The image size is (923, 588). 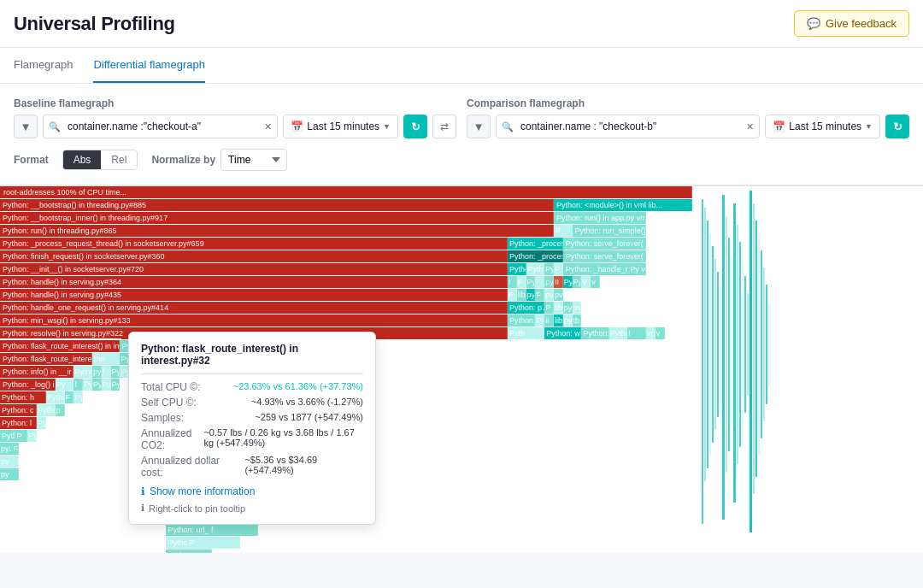 I want to click on flame-segment: Pytf P, so click(x=189, y=551).